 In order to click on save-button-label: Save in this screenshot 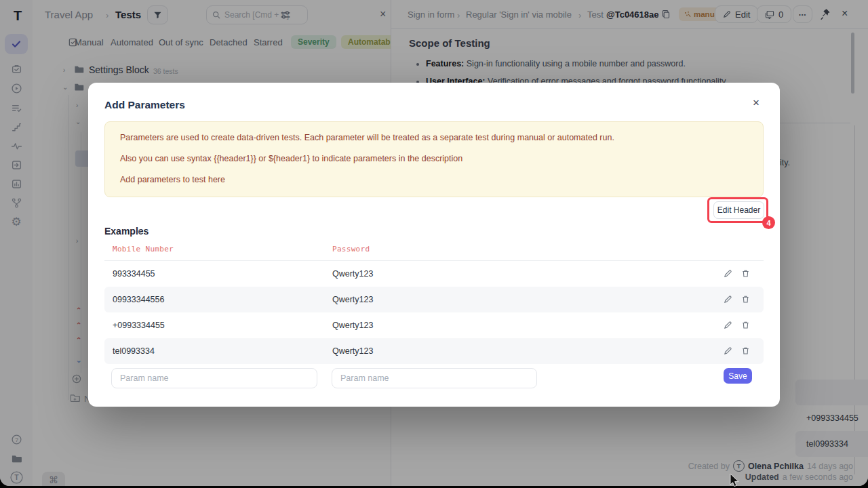, I will do `click(738, 376)`.